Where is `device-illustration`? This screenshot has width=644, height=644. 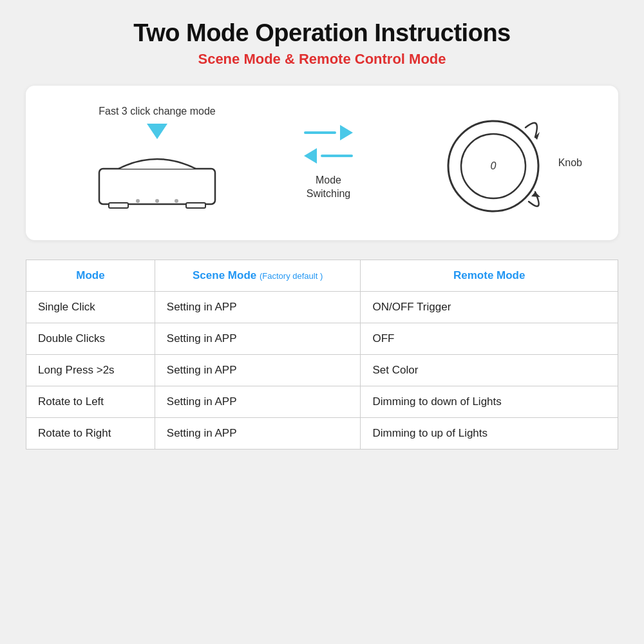 device-illustration is located at coordinates (157, 182).